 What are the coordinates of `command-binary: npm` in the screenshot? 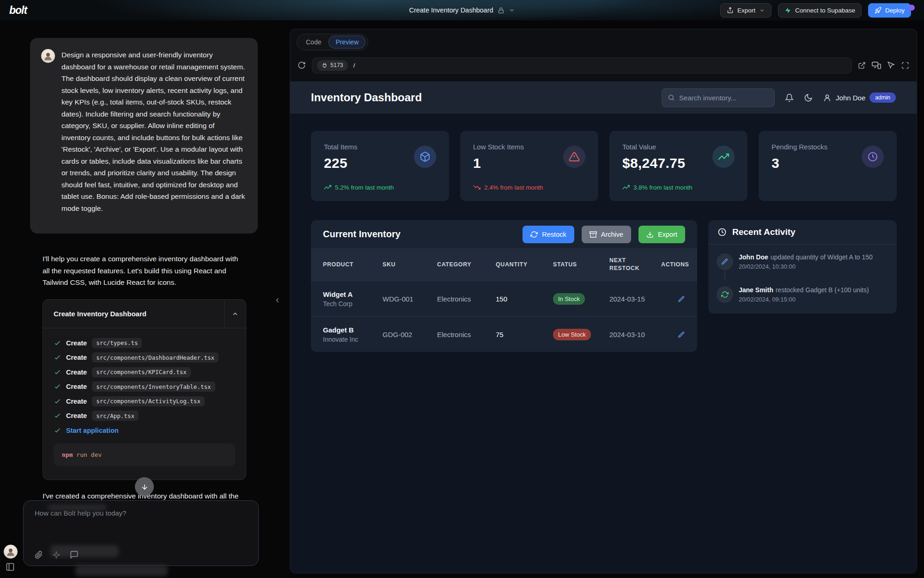 It's located at (67, 455).